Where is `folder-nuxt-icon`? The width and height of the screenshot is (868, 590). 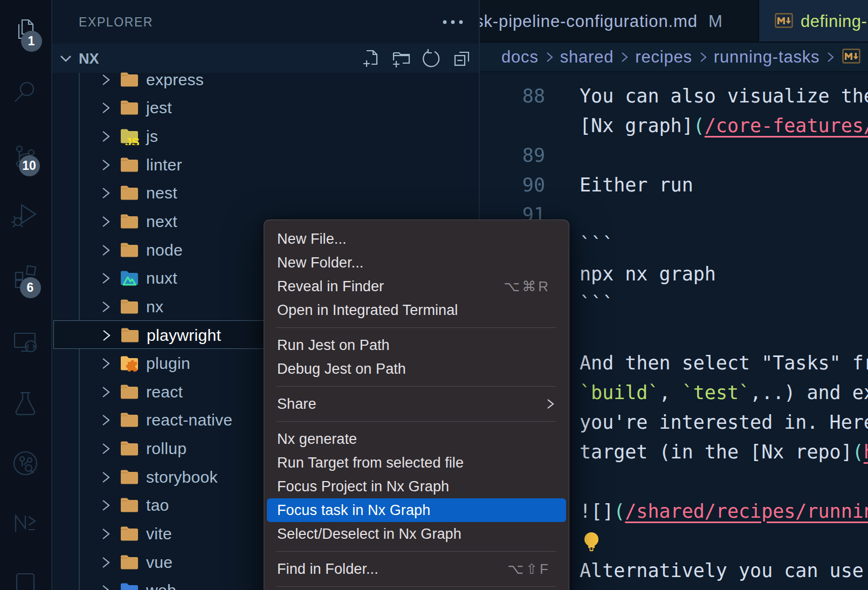
folder-nuxt-icon is located at coordinates (129, 278).